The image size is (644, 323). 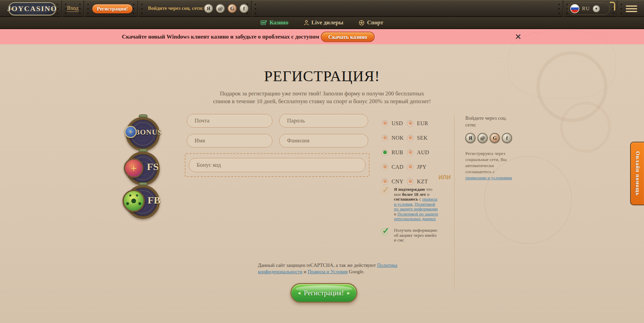 I want to click on checkbox-checked-icon, so click(x=384, y=191).